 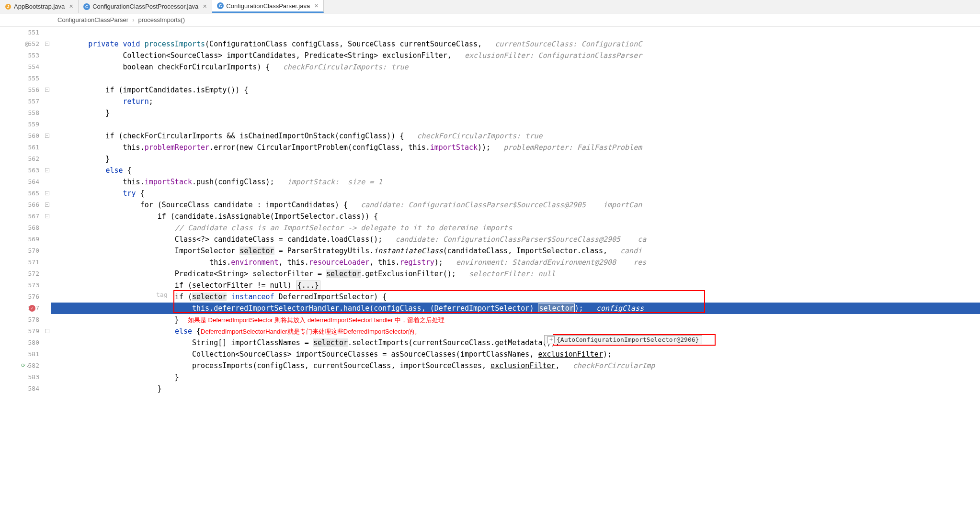 I want to click on line-number: 581, so click(x=22, y=354).